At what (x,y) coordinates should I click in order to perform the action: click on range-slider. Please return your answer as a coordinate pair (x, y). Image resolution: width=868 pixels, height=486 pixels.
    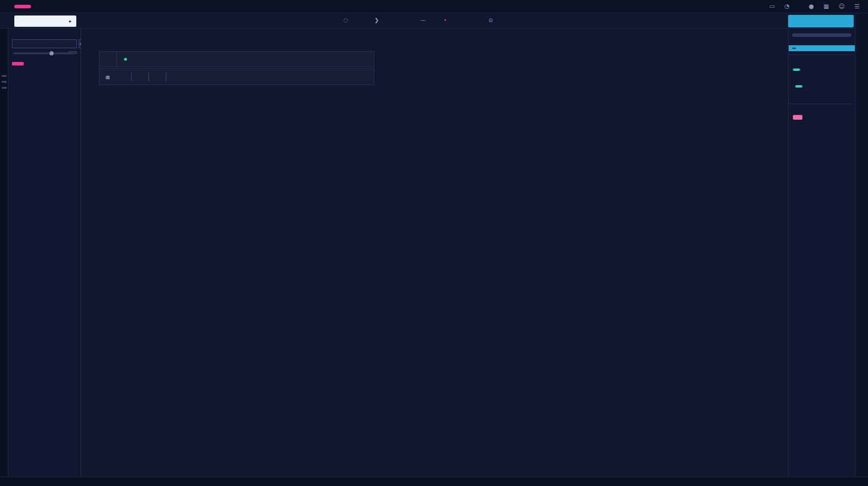
    Looking at the image, I should click on (44, 54).